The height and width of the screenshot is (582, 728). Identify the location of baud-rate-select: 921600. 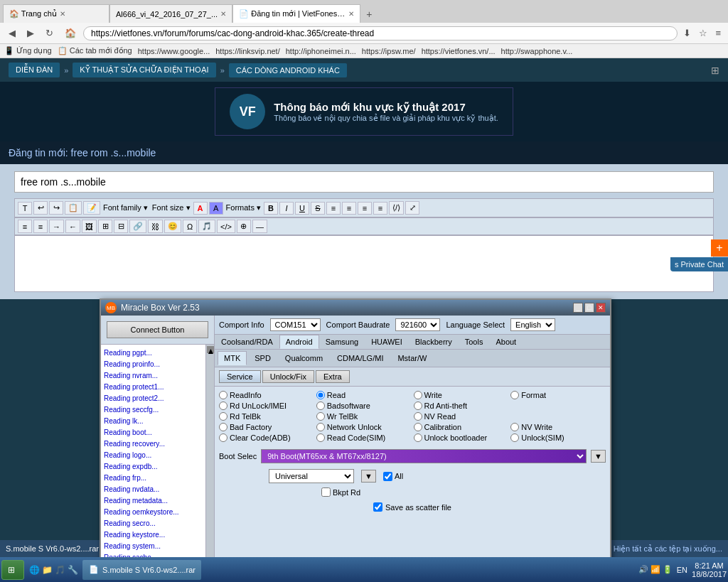
(418, 325).